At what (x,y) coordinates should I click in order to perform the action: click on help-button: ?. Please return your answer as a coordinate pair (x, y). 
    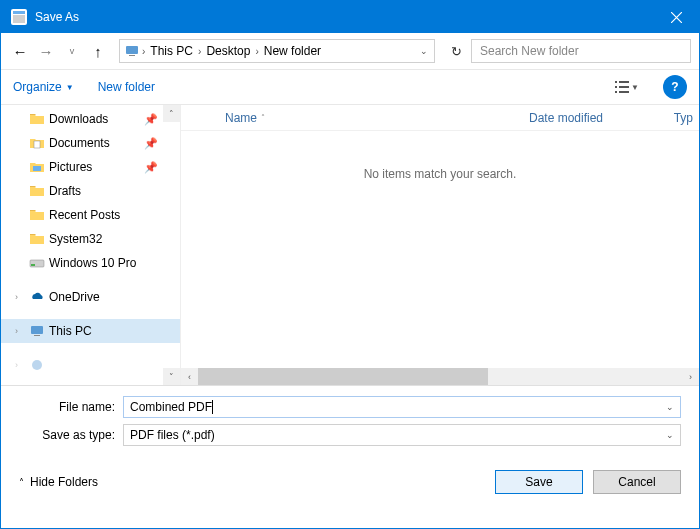
    Looking at the image, I should click on (675, 87).